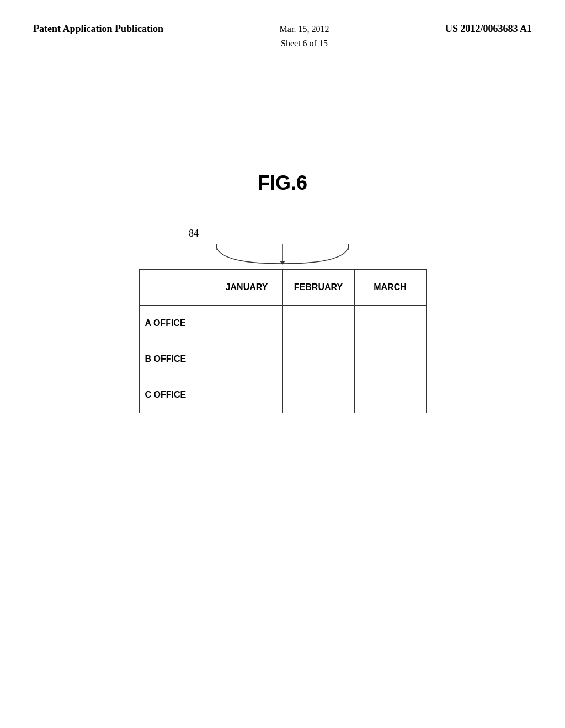  What do you see at coordinates (282, 341) in the screenshot?
I see `data-table-wrapper: JANUARY FEBRUARY MARCH A OFFICE B OFFICE` at bounding box center [282, 341].